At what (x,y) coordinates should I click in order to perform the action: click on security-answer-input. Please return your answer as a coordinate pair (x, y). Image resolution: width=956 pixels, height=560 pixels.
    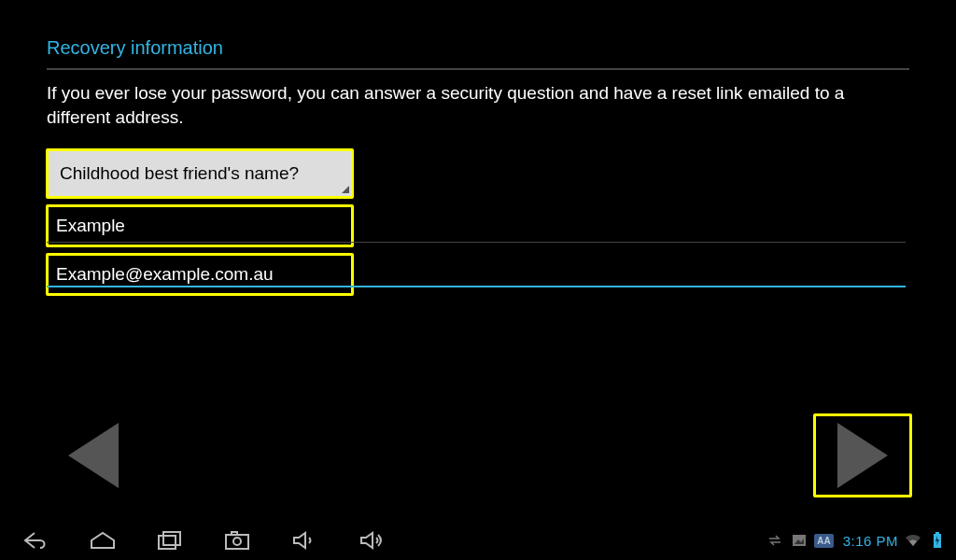
    Looking at the image, I should click on (200, 226).